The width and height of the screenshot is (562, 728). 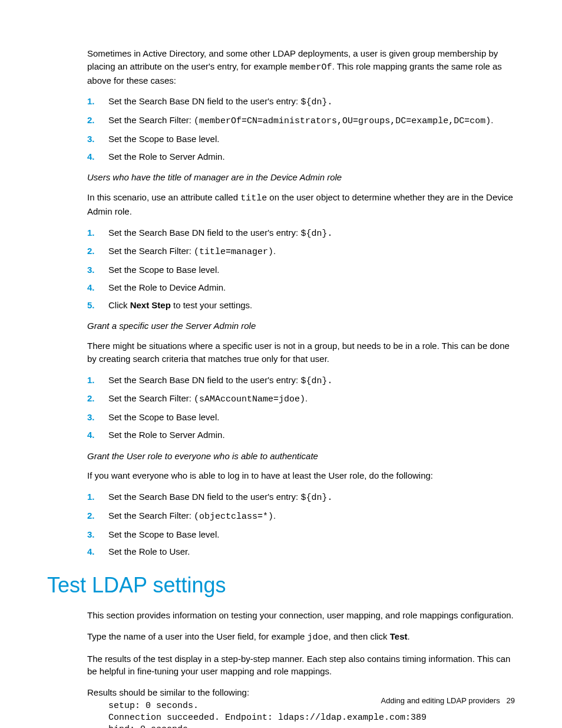 What do you see at coordinates (164, 197) in the screenshot?
I see `text: In this scenario, use an attribute calle…` at bounding box center [164, 197].